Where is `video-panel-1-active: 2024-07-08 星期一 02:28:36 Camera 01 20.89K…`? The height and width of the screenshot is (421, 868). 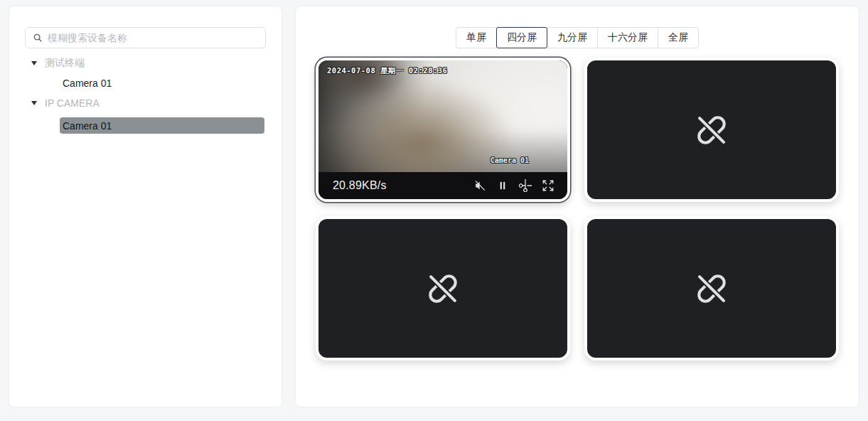
video-panel-1-active: 2024-07-08 星期一 02:28:36 Camera 01 20.89K… is located at coordinates (443, 129).